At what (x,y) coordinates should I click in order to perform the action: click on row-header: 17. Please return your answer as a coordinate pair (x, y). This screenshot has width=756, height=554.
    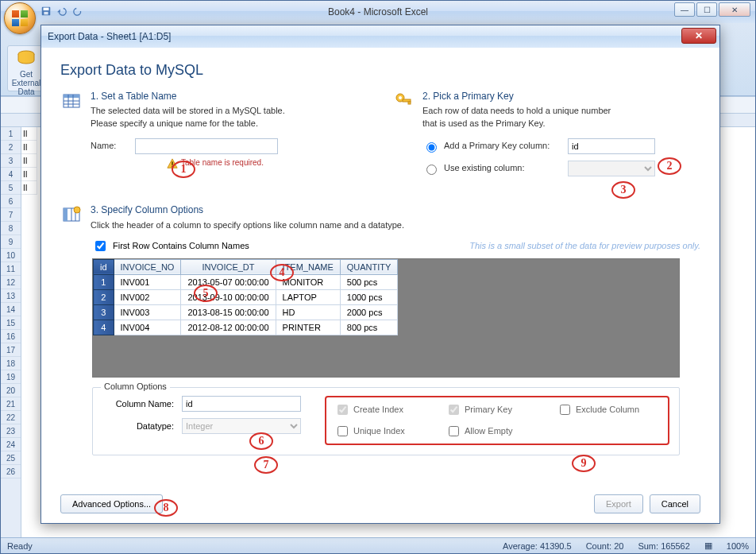
    Looking at the image, I should click on (11, 350).